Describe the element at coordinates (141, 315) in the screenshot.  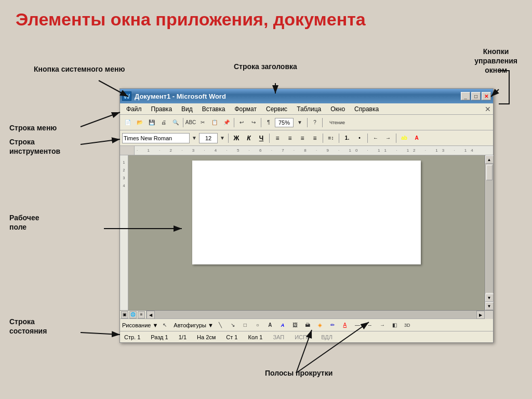
I see `view-outline: ≡` at that location.